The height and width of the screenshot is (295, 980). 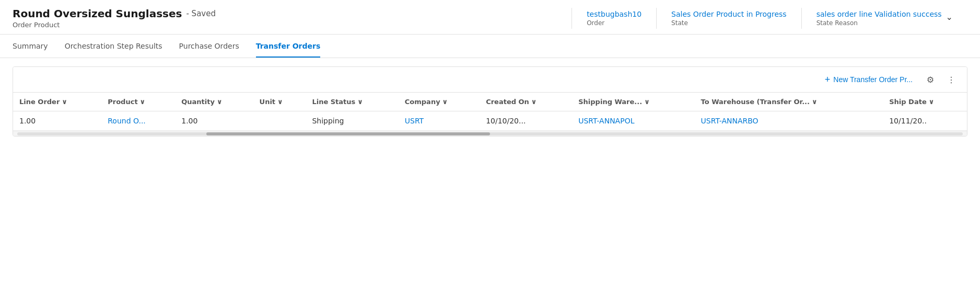 I want to click on cell-quantity: 1.00, so click(x=214, y=121).